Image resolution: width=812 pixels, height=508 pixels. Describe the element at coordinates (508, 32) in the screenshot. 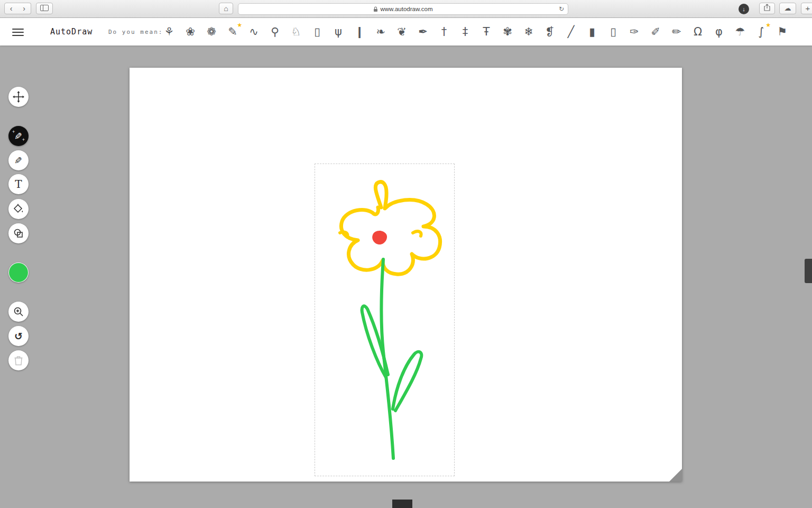

I see `leaf-outline-icon: ✾` at that location.